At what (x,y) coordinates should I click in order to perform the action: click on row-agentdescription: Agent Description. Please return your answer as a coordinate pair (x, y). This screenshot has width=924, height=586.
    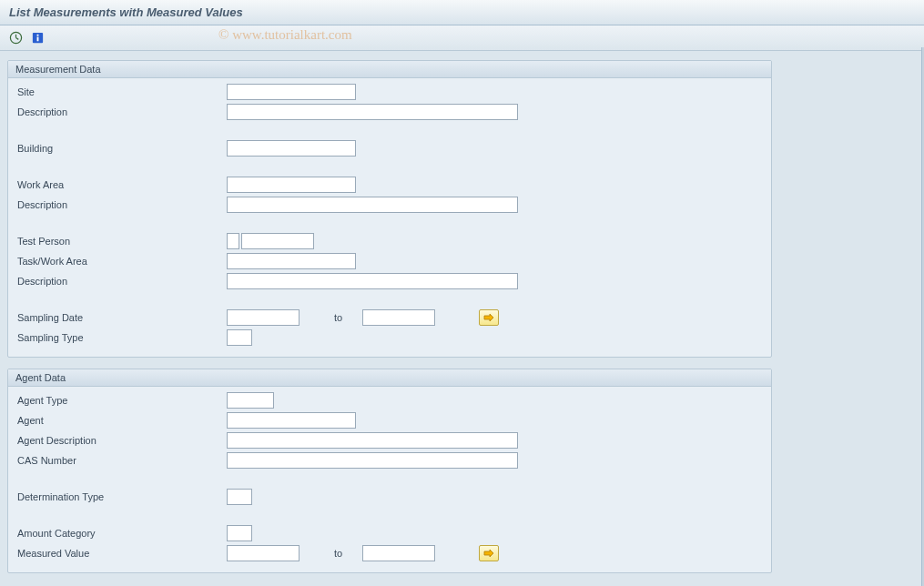
    Looking at the image, I should click on (390, 440).